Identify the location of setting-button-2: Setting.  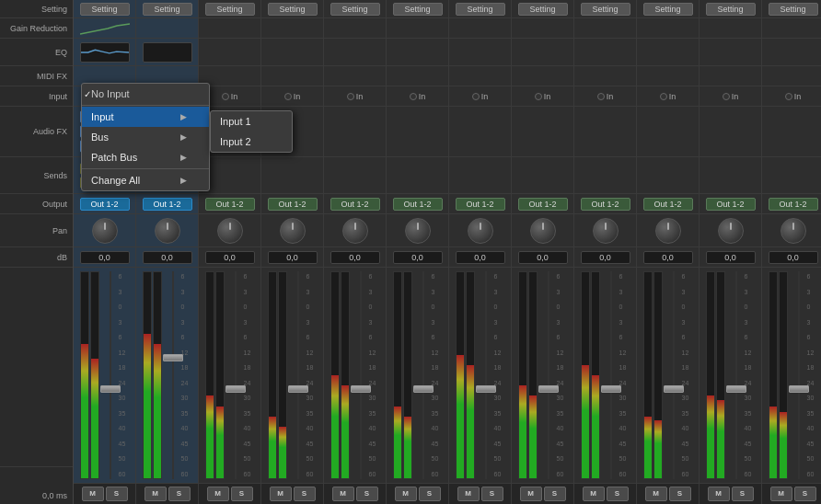
(168, 9).